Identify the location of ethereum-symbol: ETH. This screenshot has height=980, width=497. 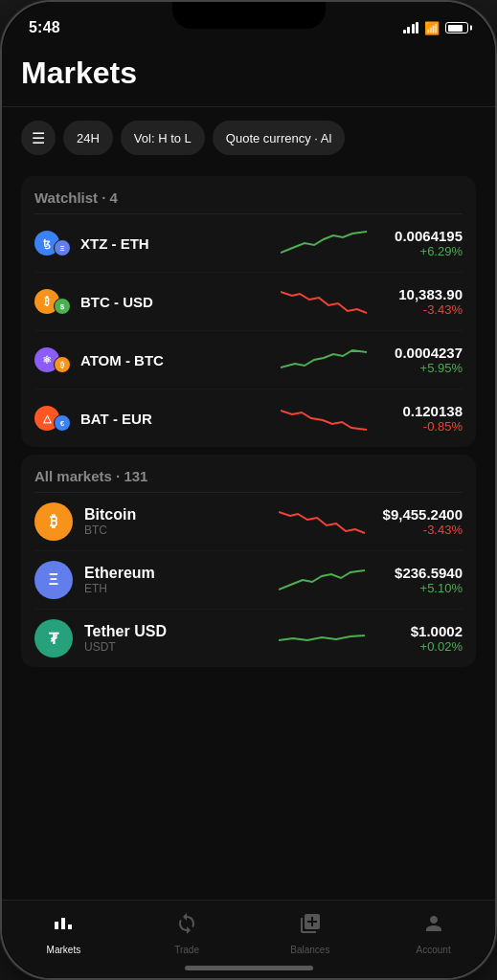
(176, 589).